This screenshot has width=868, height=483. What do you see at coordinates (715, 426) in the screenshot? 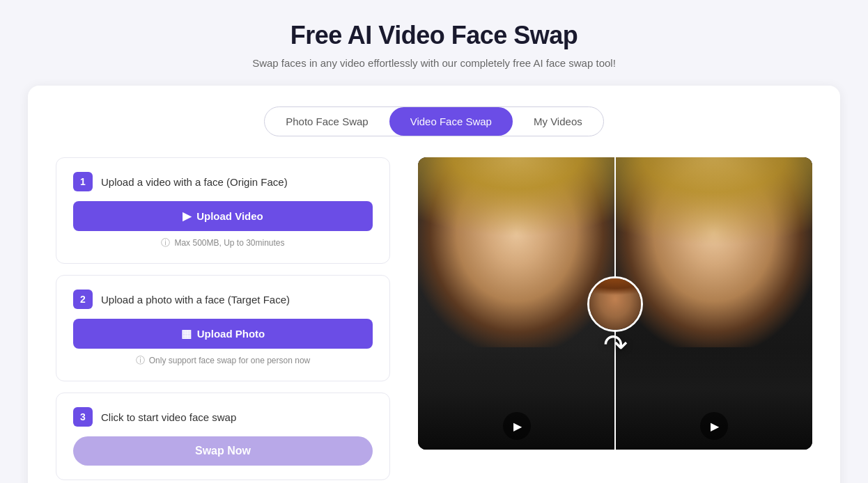
I see `play-icon-right: ▶` at bounding box center [715, 426].